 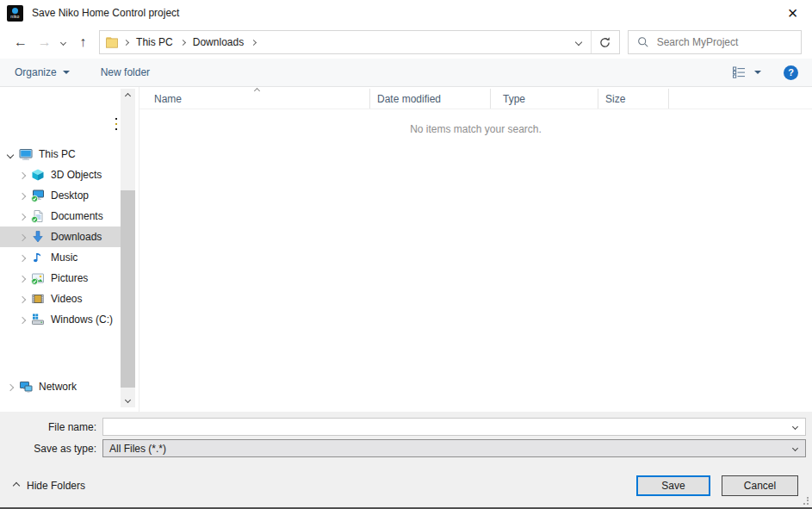 What do you see at coordinates (105, 13) in the screenshot?
I see `window-title: Save Niko Home Control project` at bounding box center [105, 13].